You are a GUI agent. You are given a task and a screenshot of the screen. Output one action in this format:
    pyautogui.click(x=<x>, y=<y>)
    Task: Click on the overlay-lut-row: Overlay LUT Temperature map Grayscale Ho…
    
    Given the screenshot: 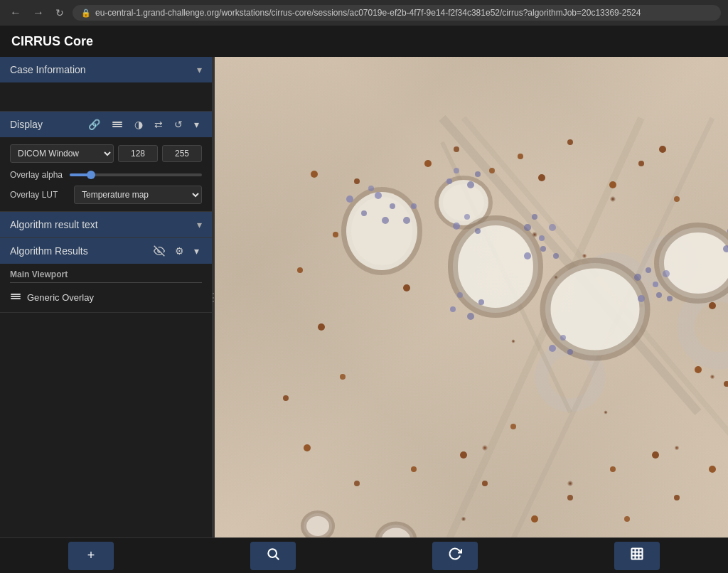 What is the action you would take?
    pyautogui.click(x=106, y=195)
    